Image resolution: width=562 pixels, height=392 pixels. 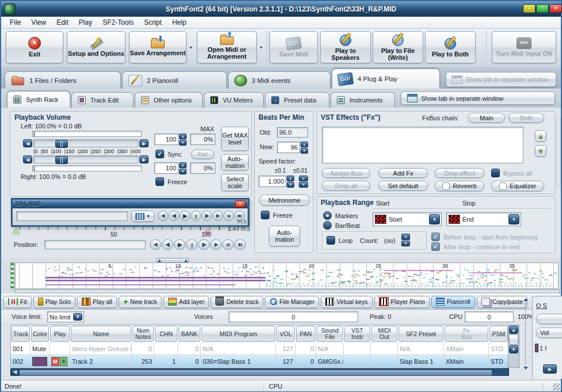 I want to click on volume-left-spinner: ▲▼, so click(x=183, y=139).